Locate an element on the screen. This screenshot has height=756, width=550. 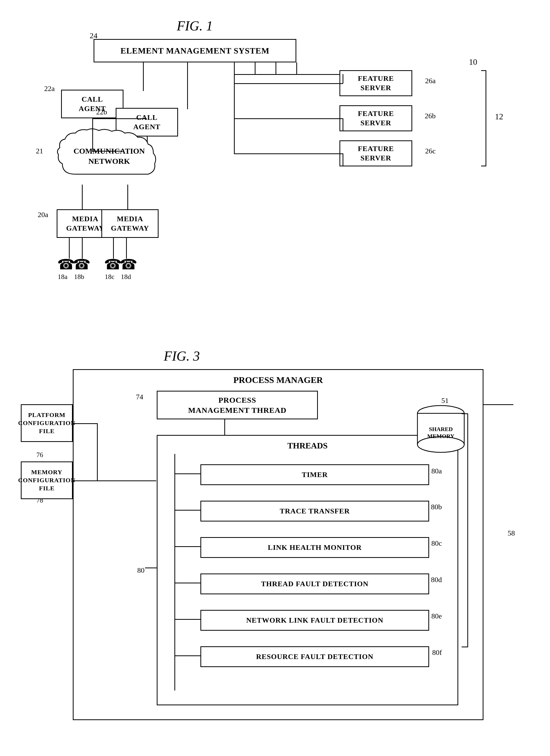
line-lhm-h is located at coordinates (187, 547).